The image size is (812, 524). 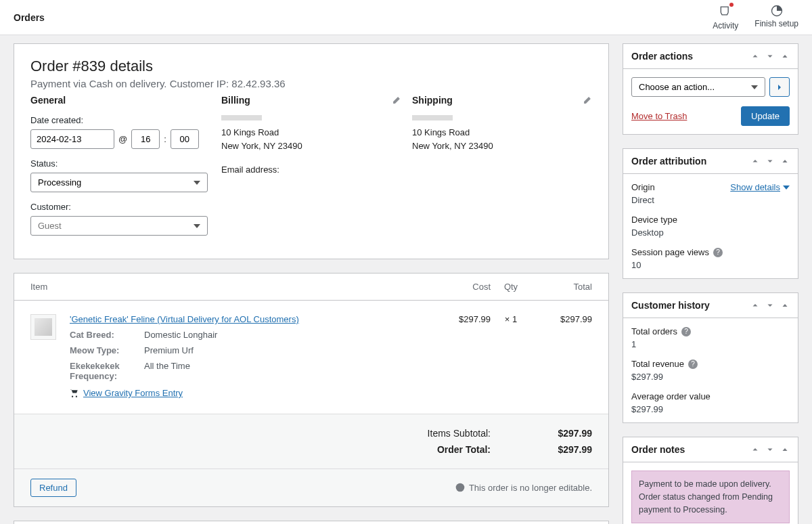 What do you see at coordinates (777, 24) in the screenshot?
I see `finish-setup-label: Finish setup` at bounding box center [777, 24].